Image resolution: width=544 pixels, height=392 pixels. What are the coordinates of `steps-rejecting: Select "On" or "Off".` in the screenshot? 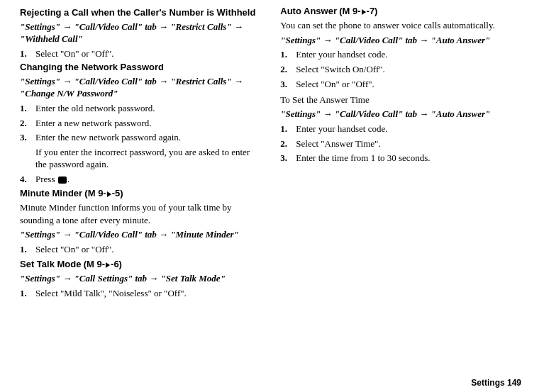 It's located at (140, 54).